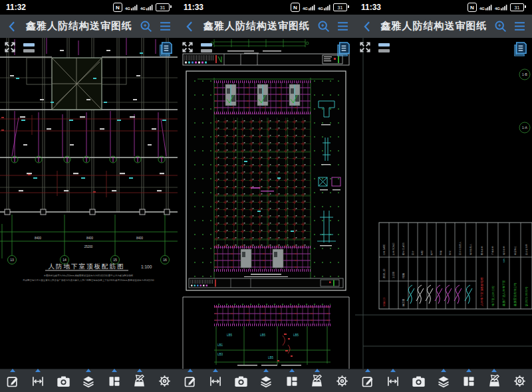  Describe the element at coordinates (89, 7) in the screenshot. I see `status-bar: 11:32 N 4G 4G 31` at that location.